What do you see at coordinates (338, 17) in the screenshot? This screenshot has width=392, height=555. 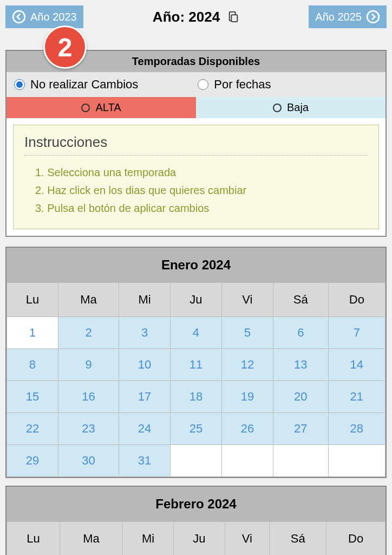 I see `next-year-label: Año 2025` at bounding box center [338, 17].